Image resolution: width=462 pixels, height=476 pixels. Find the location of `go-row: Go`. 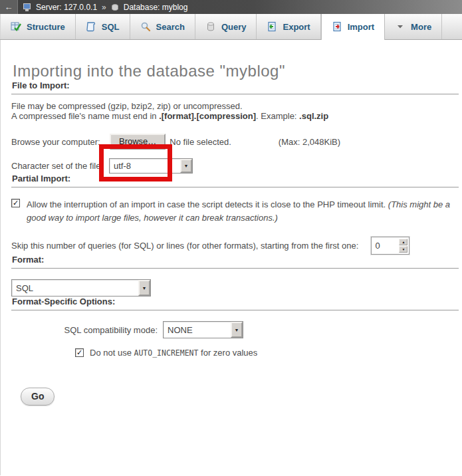

go-row: Go is located at coordinates (237, 396).